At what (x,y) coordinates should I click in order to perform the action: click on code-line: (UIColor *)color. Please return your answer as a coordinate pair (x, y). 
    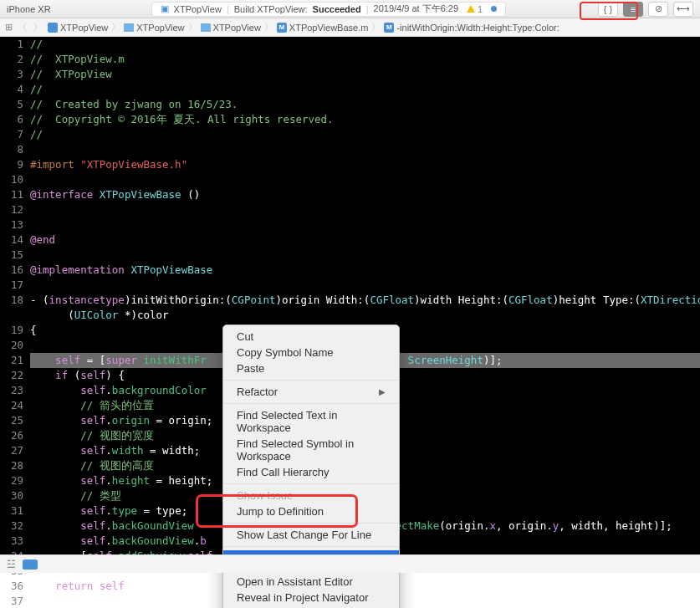
    Looking at the image, I should click on (365, 315).